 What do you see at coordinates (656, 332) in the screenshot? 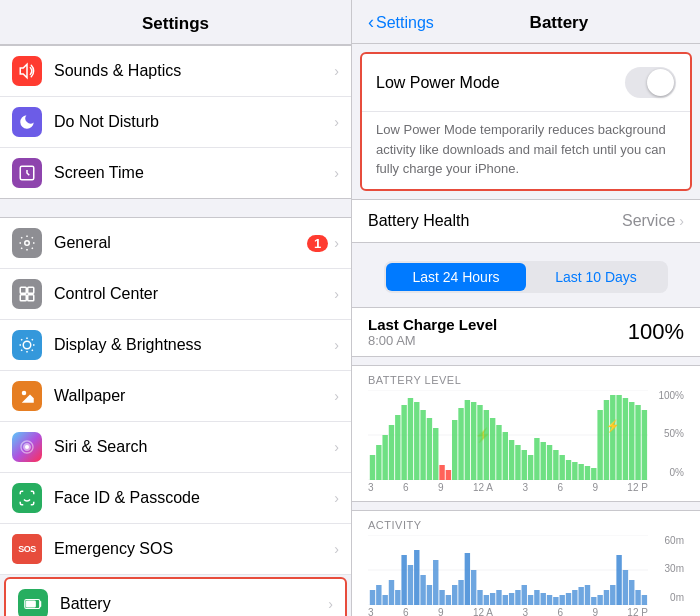
I see `charge-level-percent: 100%` at bounding box center [656, 332].